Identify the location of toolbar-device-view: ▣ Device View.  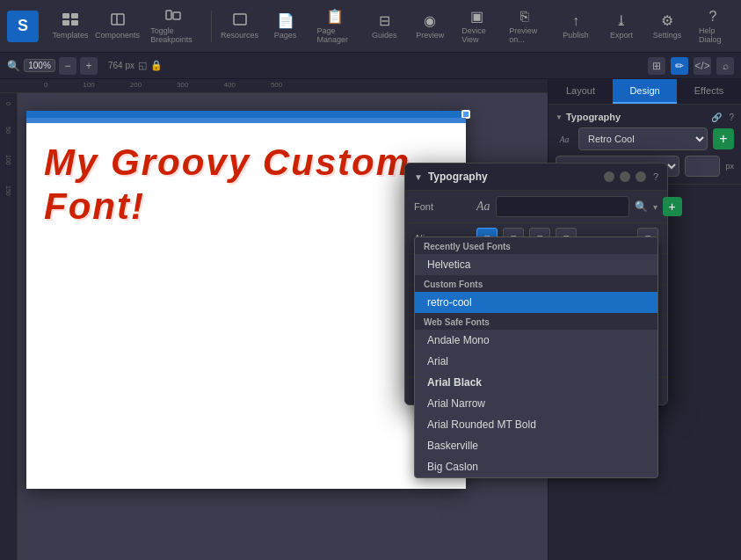
(476, 26).